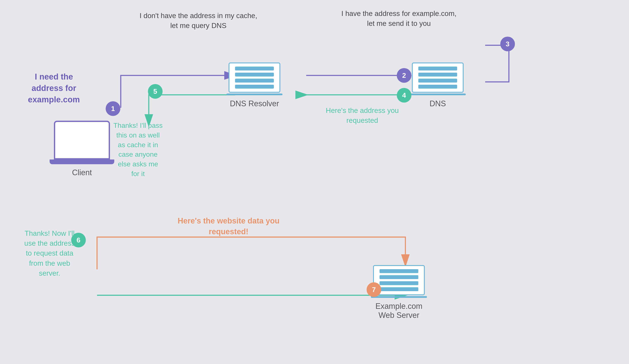  Describe the element at coordinates (155, 91) in the screenshot. I see `step-5-circle: 5` at that location.